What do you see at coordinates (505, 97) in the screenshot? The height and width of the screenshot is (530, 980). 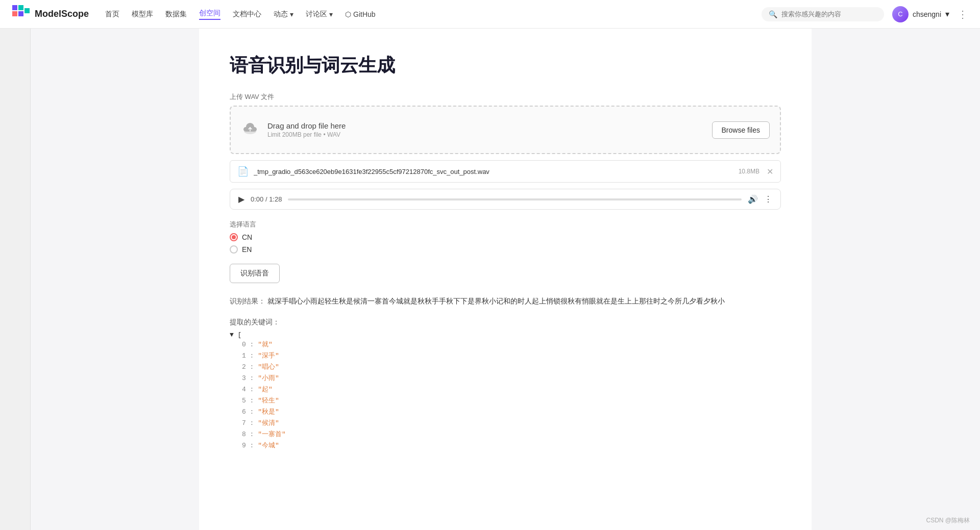 I see `upload-section-label: 上传 WAV 文件` at bounding box center [505, 97].